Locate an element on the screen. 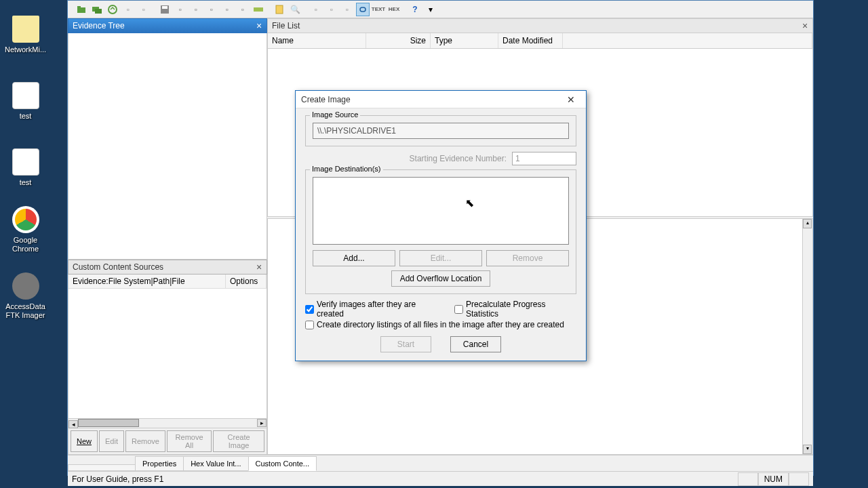  add-overflow-button: Add Overflow Location is located at coordinates (441, 279).